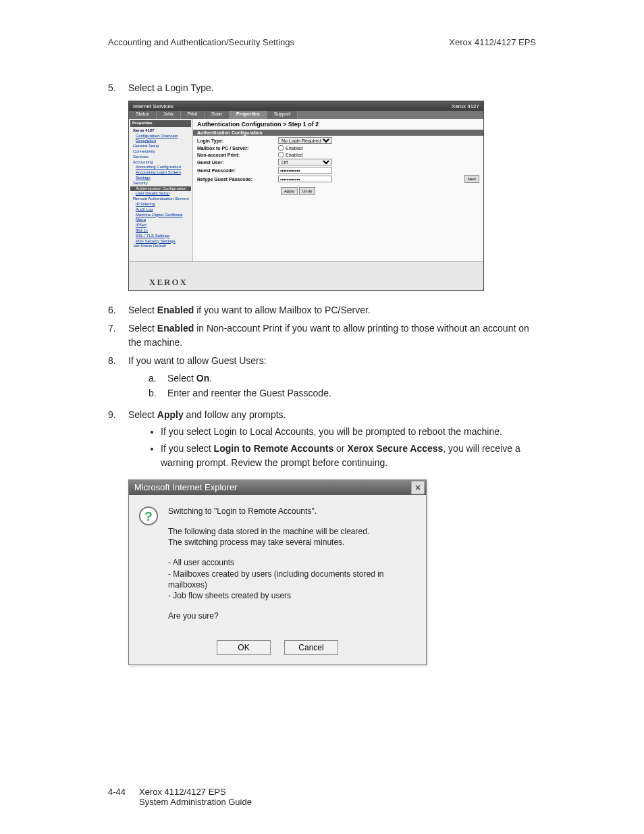 Image resolution: width=644 pixels, height=834 pixels. What do you see at coordinates (493, 42) in the screenshot?
I see `header-right: Xerox 4112/4127 EPS` at bounding box center [493, 42].